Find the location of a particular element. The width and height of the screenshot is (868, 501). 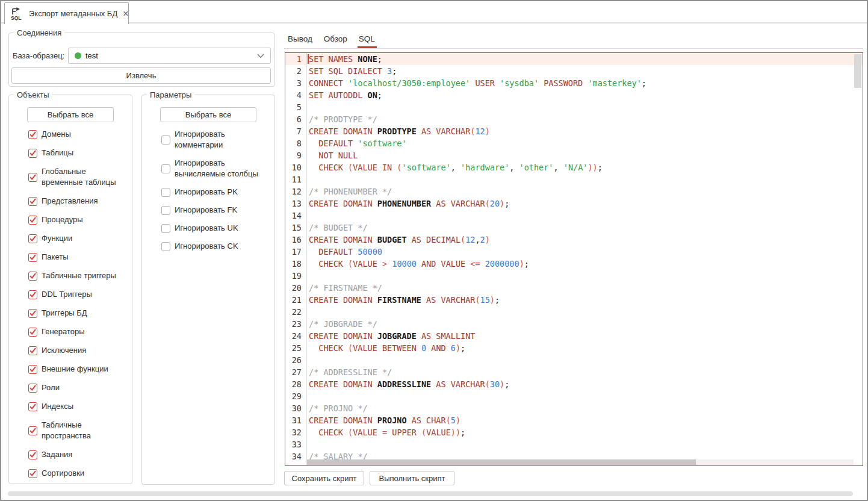

objects-select-all-button: Выбрать все is located at coordinates (70, 114).